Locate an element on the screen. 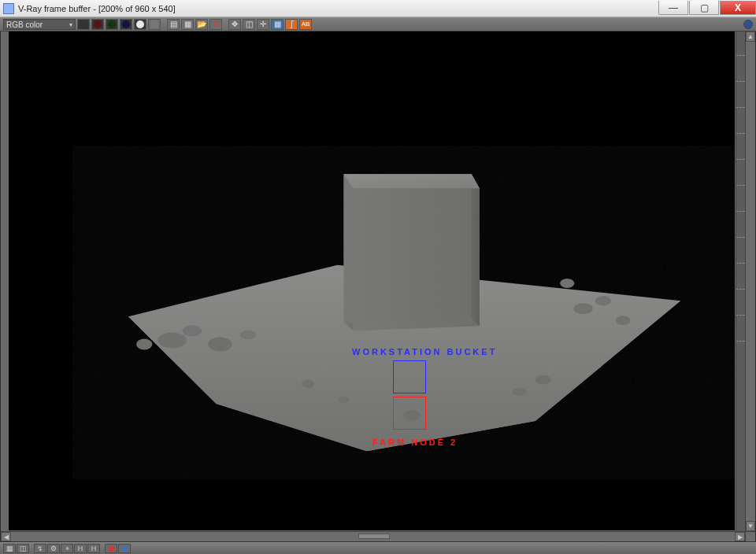 This screenshot has width=756, height=554. channel-dropdown: RGB color ▾ is located at coordinates (39, 24).